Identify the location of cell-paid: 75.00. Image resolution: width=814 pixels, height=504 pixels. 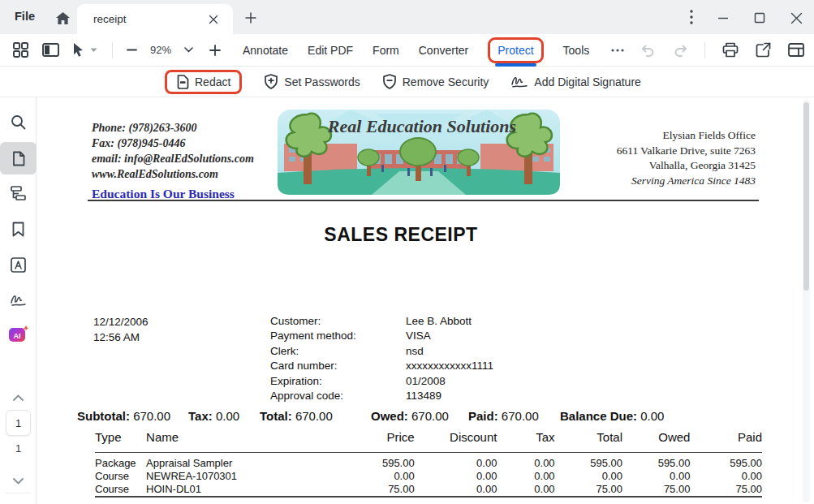
(726, 490).